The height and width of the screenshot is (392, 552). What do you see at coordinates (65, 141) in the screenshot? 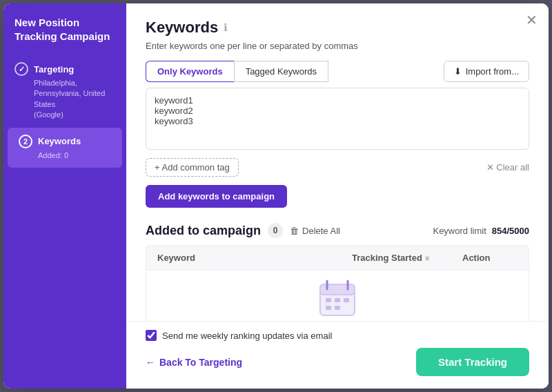
I see `keywords-header: 2 Keywords` at bounding box center [65, 141].